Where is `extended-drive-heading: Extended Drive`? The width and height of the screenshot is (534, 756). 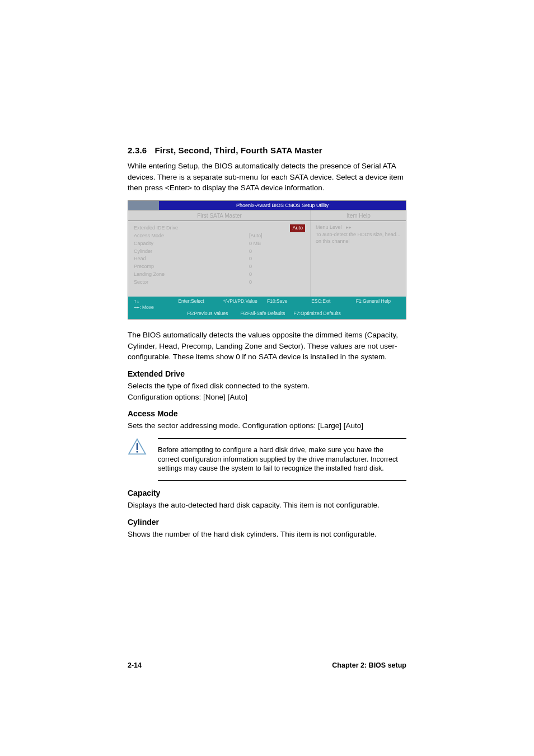
extended-drive-heading: Extended Drive is located at coordinates (267, 374).